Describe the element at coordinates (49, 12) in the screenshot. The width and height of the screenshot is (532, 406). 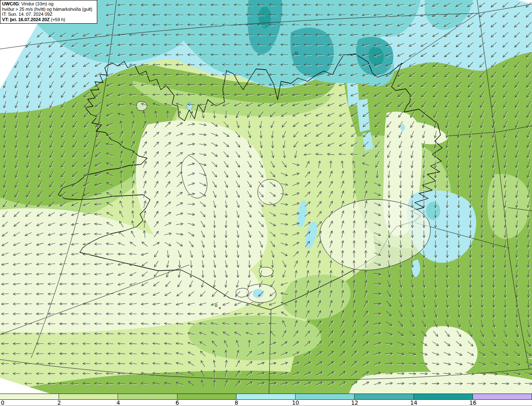
I see `map-title-box: UWC/IG: Vindur (10m) og hviður > 25 m/s …` at that location.